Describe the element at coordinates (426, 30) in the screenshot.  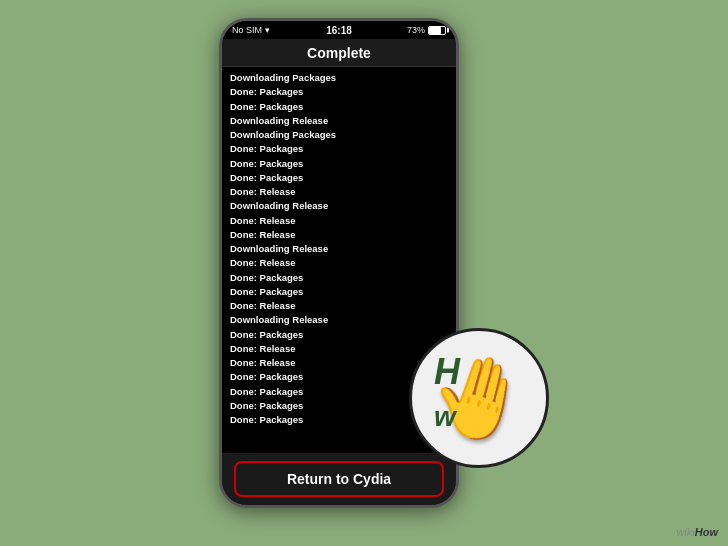
I see `battery-area: 73%` at that location.